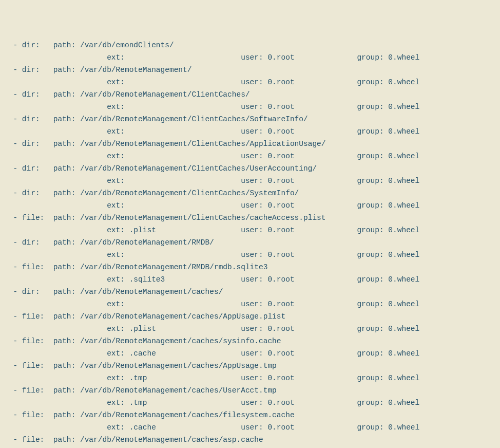  What do you see at coordinates (250, 267) in the screenshot?
I see `entry-line-path: - file: path: /var/db/RemoteManagement/R…` at bounding box center [250, 267].